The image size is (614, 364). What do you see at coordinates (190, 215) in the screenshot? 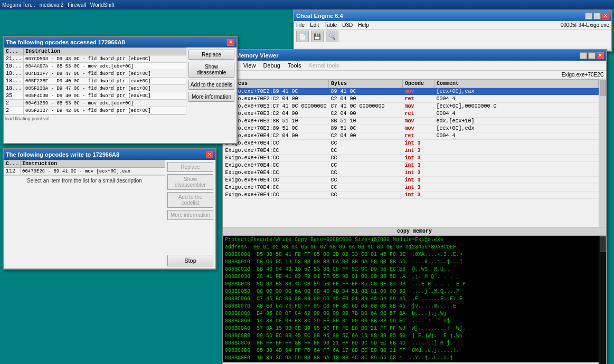
I see `write-more-info-btn: More information` at bounding box center [190, 215].